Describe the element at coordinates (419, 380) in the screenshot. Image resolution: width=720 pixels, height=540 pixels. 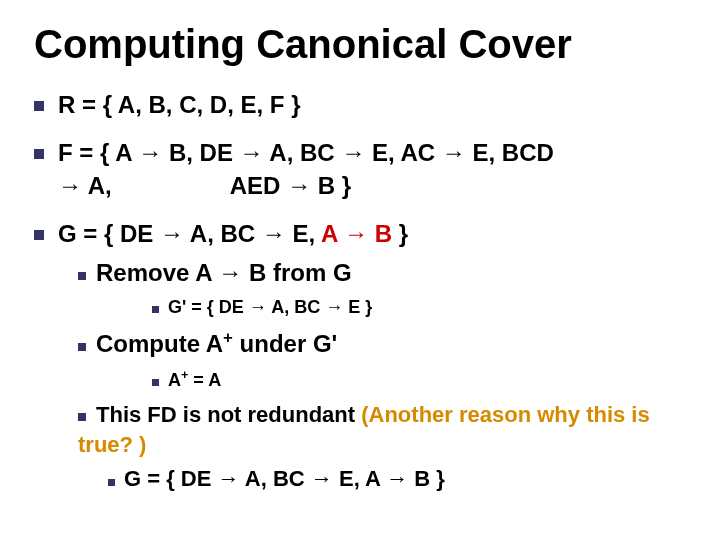
I see `bullet-aplus: A+ = A` at that location.